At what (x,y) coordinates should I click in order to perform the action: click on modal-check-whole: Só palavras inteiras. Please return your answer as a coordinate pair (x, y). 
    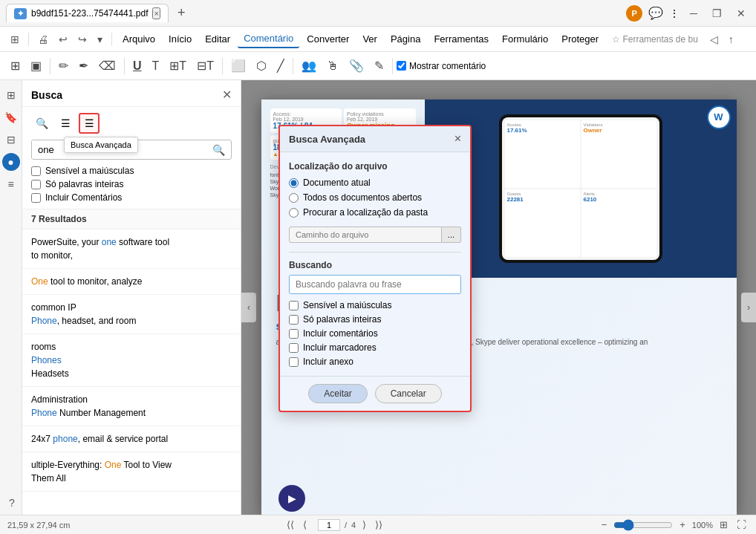
    Looking at the image, I should click on (375, 319).